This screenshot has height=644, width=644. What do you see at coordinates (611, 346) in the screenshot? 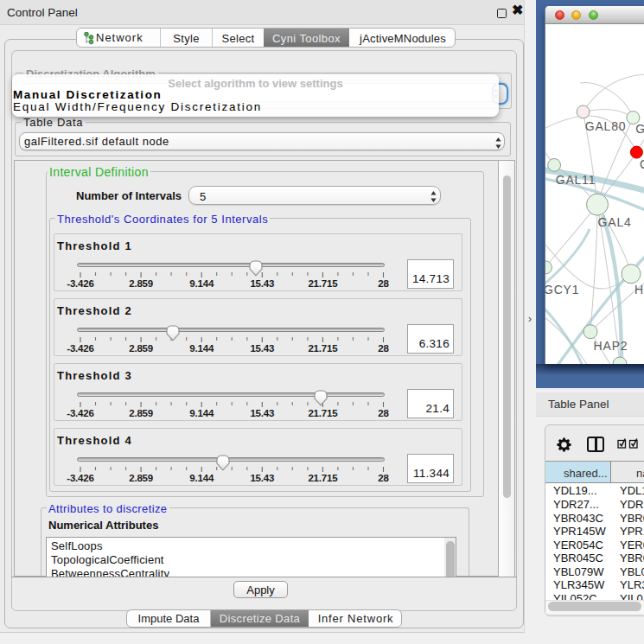
I see `svg-text: HAP2` at bounding box center [611, 346].